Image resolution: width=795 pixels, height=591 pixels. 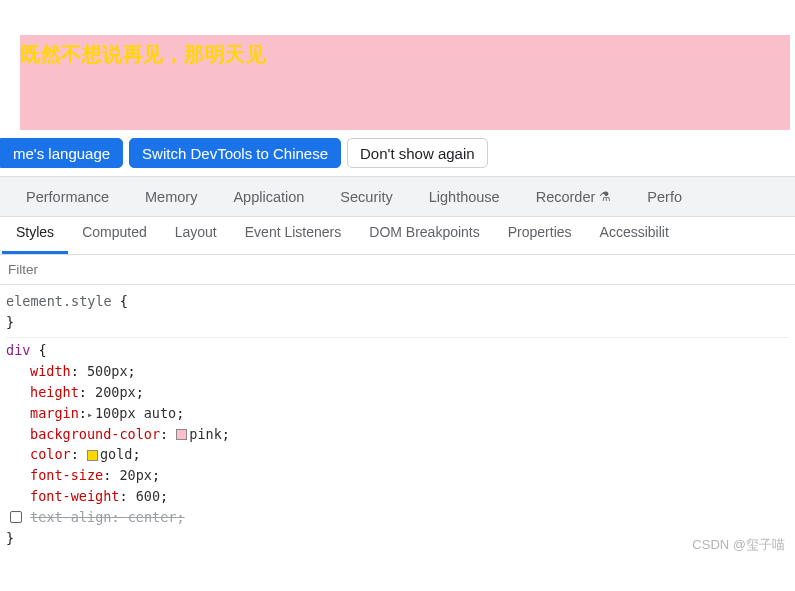 I want to click on css-prop-color: color: gold;, so click(x=410, y=454).